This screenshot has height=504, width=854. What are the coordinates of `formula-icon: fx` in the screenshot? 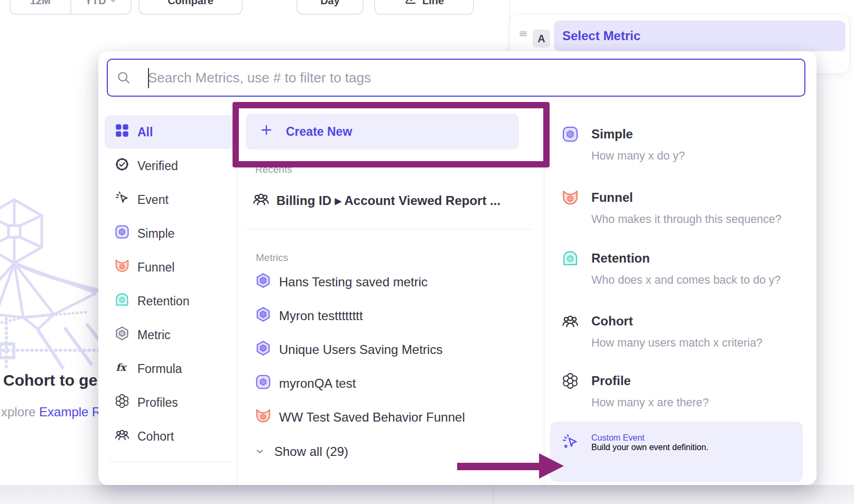 It's located at (122, 369).